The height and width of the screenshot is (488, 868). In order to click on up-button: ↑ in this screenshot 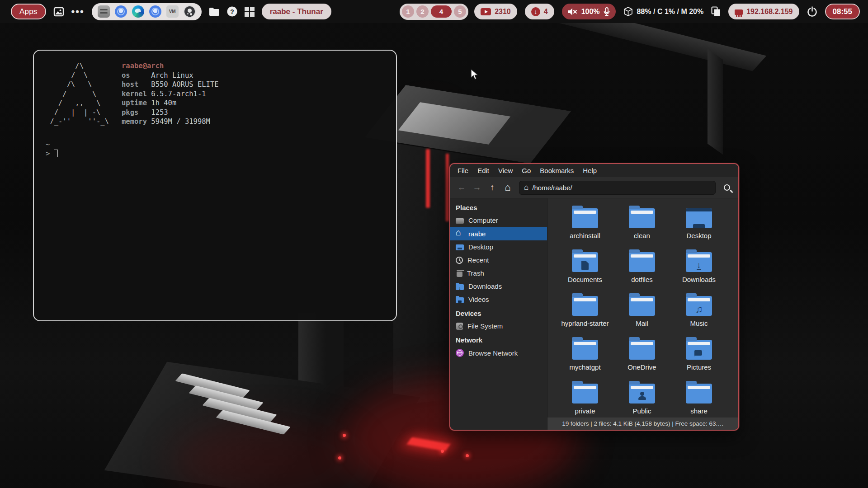, I will do `click(492, 188)`.